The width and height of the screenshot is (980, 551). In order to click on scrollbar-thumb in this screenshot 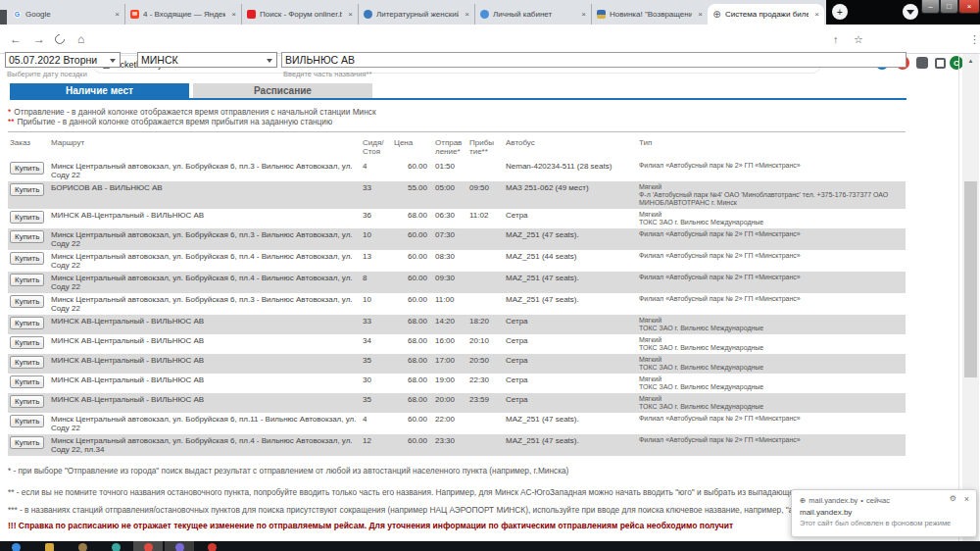, I will do `click(970, 279)`.